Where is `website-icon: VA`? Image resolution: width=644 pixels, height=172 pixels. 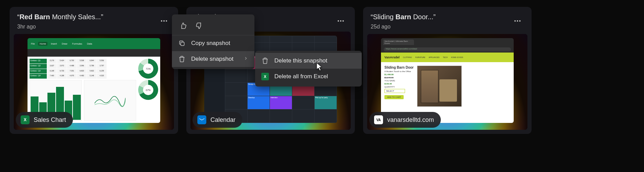
website-icon: VA is located at coordinates (379, 120).